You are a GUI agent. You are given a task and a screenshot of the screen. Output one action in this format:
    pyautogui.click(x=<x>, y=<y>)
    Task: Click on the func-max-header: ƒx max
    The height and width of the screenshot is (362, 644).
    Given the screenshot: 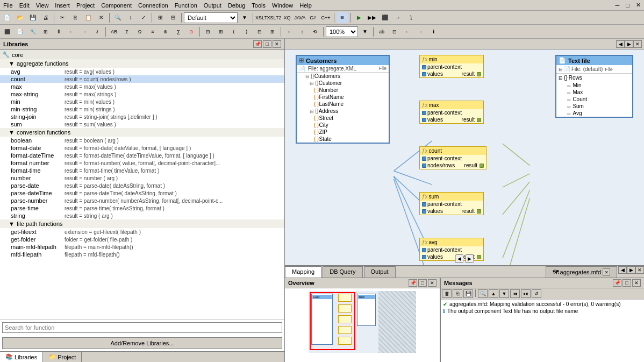 What is the action you would take?
    pyautogui.click(x=452, y=105)
    